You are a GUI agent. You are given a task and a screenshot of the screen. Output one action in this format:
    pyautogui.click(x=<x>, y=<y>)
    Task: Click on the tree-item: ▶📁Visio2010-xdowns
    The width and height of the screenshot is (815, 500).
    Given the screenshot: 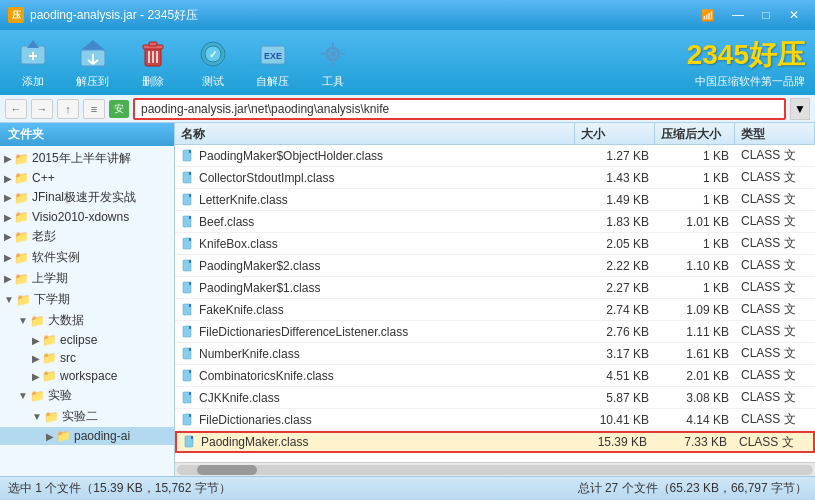 What is the action you would take?
    pyautogui.click(x=87, y=217)
    